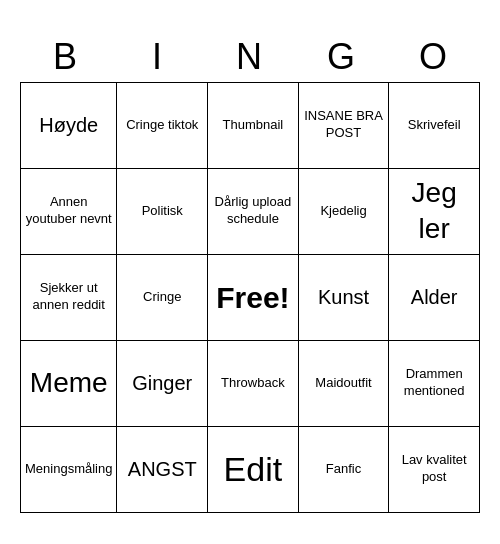 The image size is (500, 544). What do you see at coordinates (250, 57) in the screenshot?
I see `header-n: N` at bounding box center [250, 57].